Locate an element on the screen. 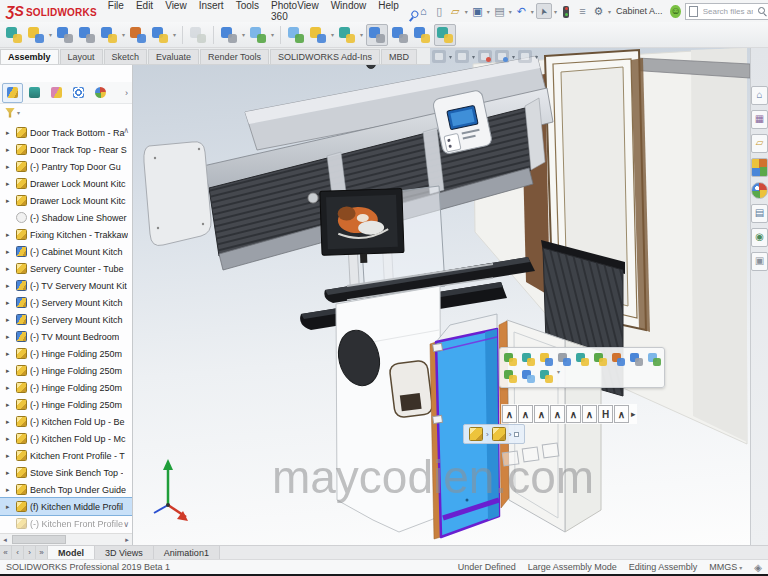  measure-icon is located at coordinates (582, 359).